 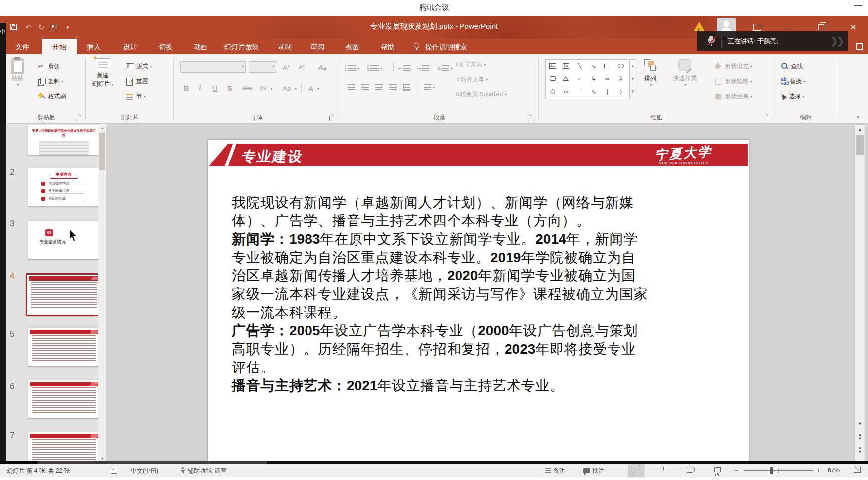 I want to click on justify-button, so click(x=393, y=87).